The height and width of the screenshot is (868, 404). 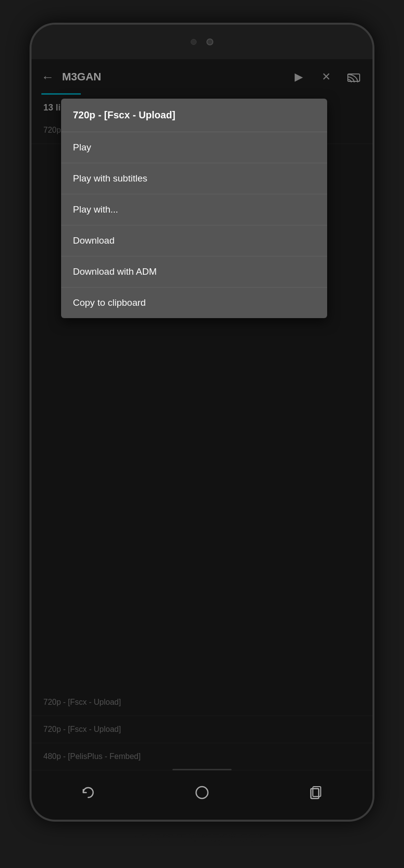 I want to click on context-download-adm-button: Download with ADM, so click(x=194, y=272).